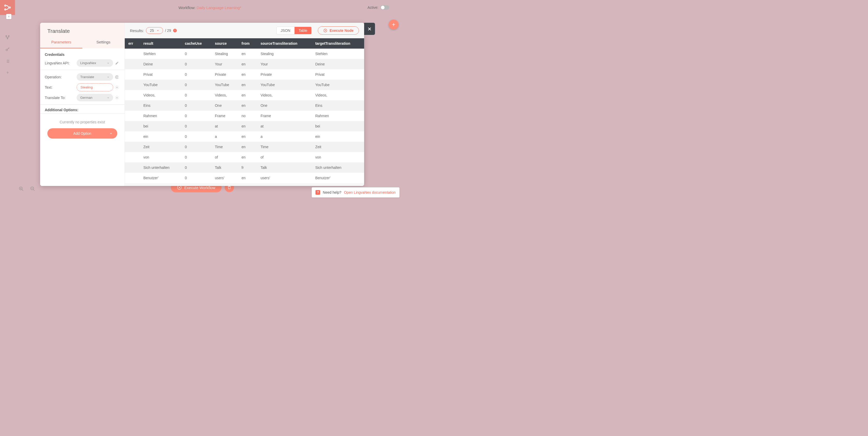 Image resolution: width=868 pixels, height=436 pixels. I want to click on key-icon, so click(7, 49).